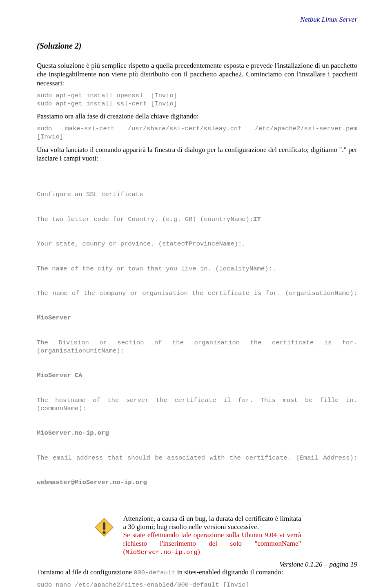 The height and width of the screenshot is (587, 392). Describe the element at coordinates (197, 269) in the screenshot. I see `cert-line: The name of the city or town that you li…` at that location.